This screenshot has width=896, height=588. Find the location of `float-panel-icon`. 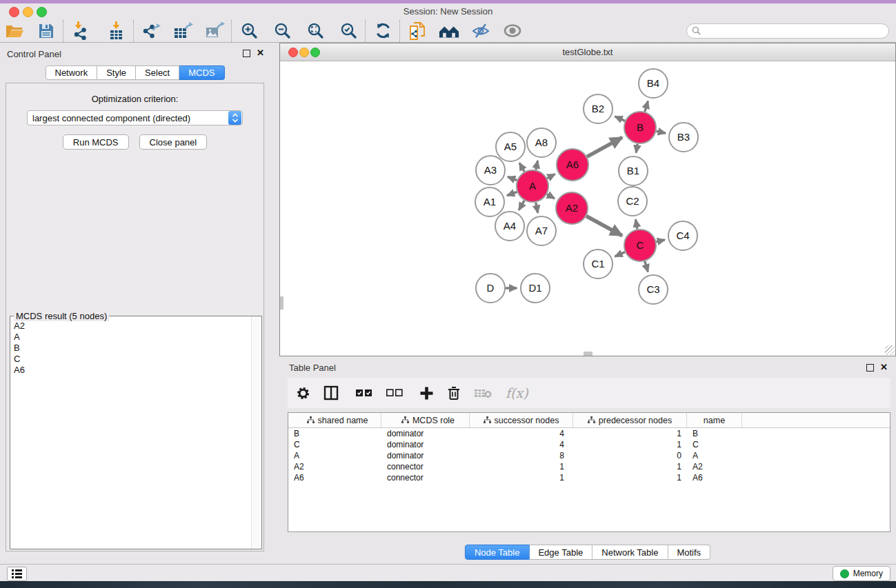

float-panel-icon is located at coordinates (247, 54).